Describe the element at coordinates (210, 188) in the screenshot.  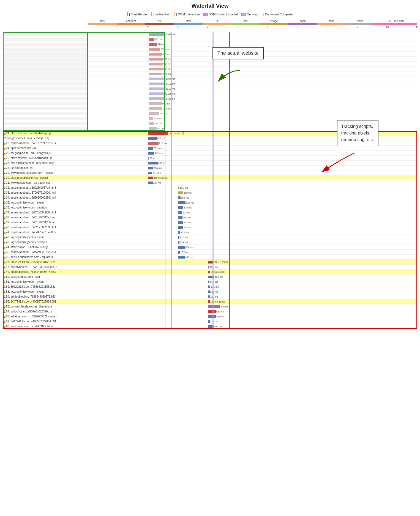
I see `row-32: 🔒32. assets.adobedt...6d025c0087e8.html …` at that location.